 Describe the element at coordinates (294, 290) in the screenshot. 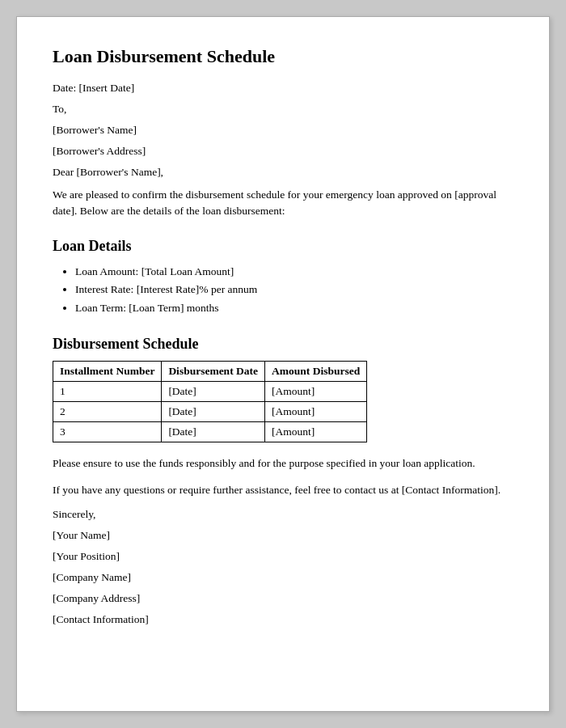

I see `list-item: Interest Rate: [Interest Rate]% per annu…` at that location.